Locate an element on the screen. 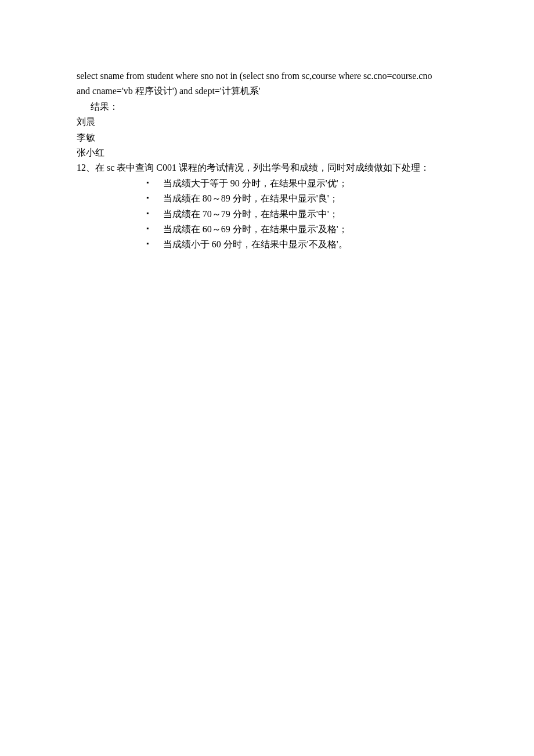 The width and height of the screenshot is (534, 756). bullet-text: 当成绩在 60～69 分时，在结果中显示'及格'； is located at coordinates (255, 229).